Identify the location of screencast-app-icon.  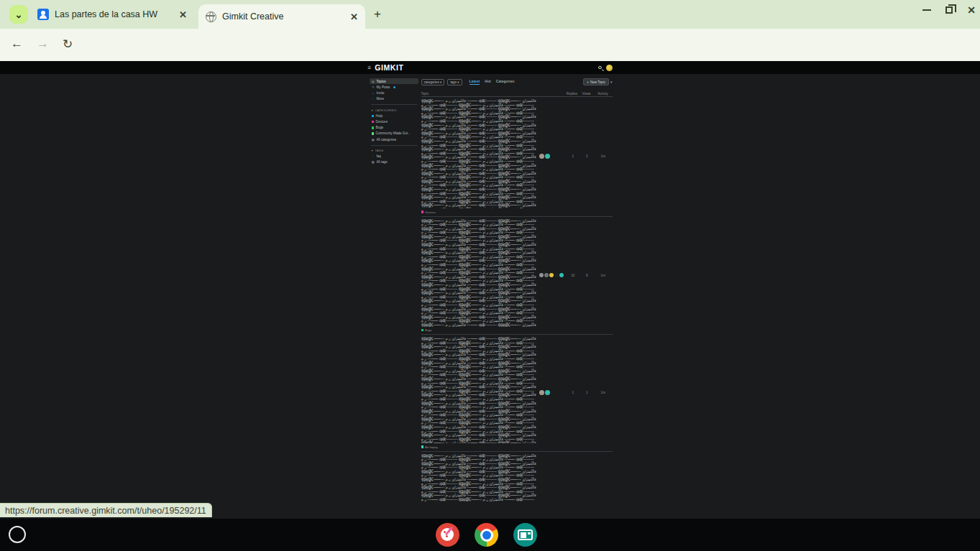
(525, 534).